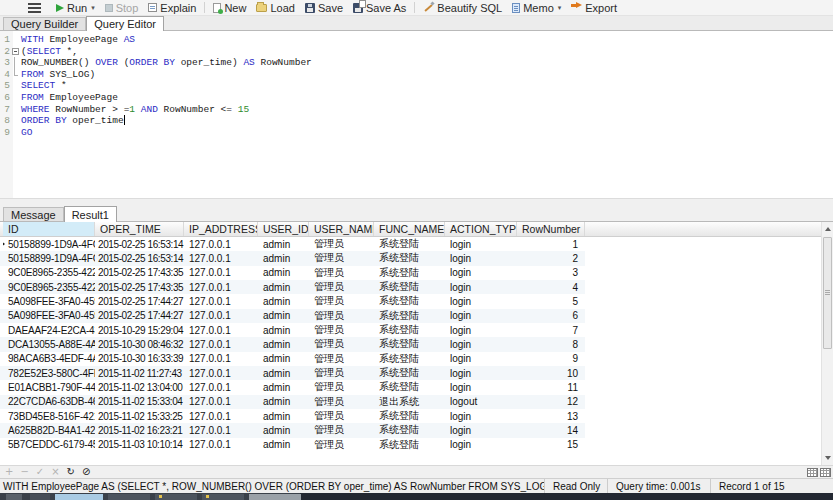 This screenshot has height=500, width=833. Describe the element at coordinates (828, 229) in the screenshot. I see `scroll-up-icon` at that location.